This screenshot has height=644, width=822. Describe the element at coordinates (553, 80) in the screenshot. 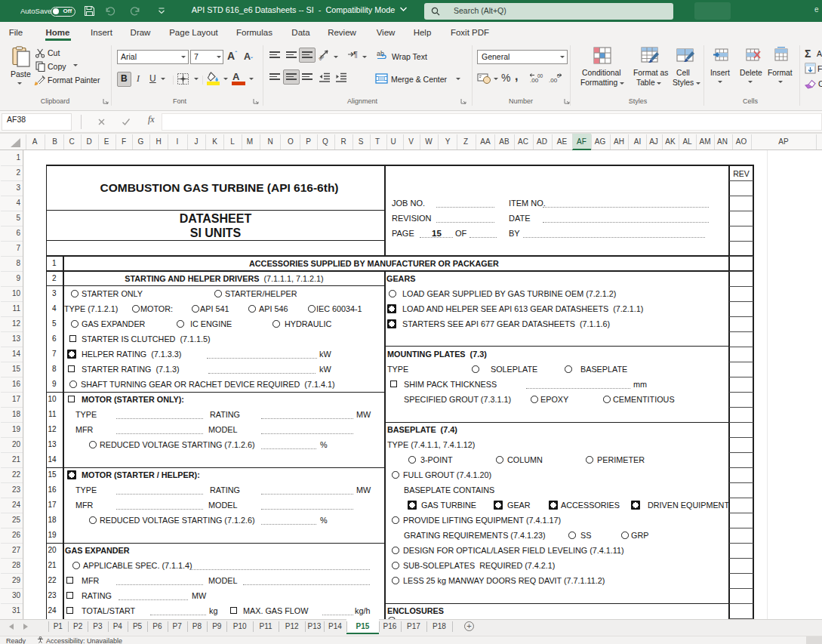

I see `svg-text: .00` at that location.